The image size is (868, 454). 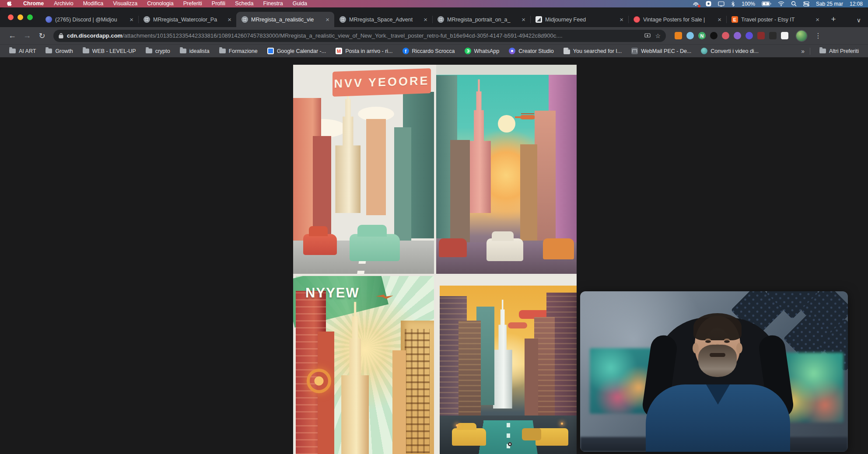 I want to click on bookmark-formazione: Formazione, so click(x=238, y=51).